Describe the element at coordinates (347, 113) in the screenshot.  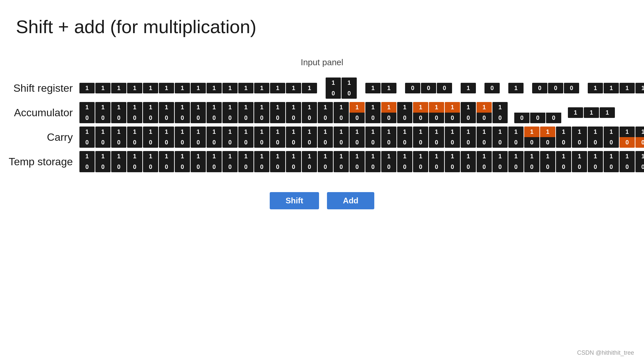
I see `accumulator-cells: 1010101010101010101010101010101010101010…` at that location.